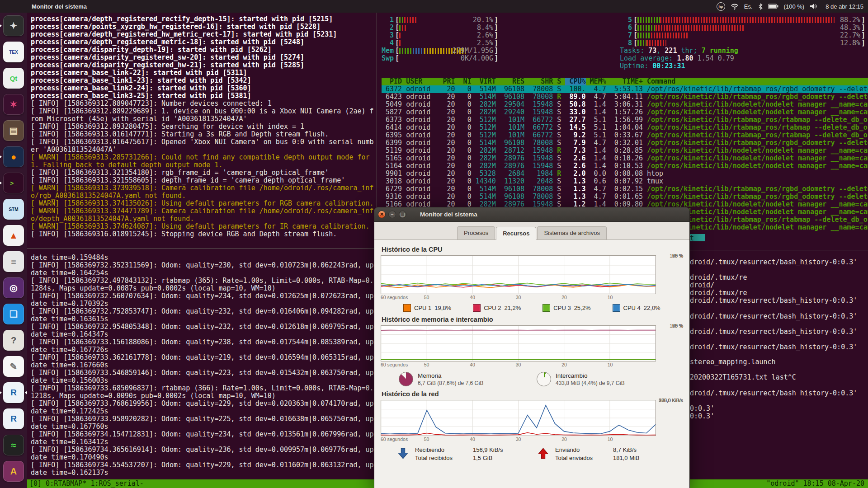 The width and height of the screenshot is (868, 488). Describe the element at coordinates (590, 383) in the screenshot. I see `swap-value: 433,8 MiB (4,4%) de 9,7 GiB` at that location.